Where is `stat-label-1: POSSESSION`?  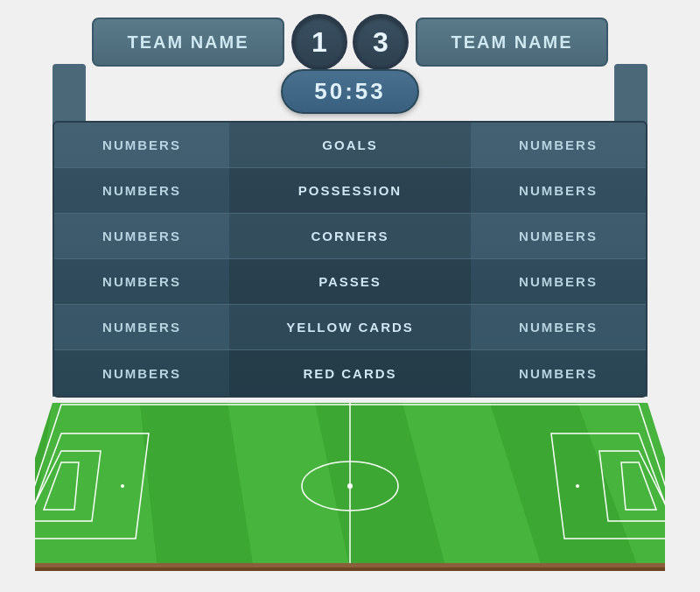
stat-label-1: POSSESSION is located at coordinates (350, 191).